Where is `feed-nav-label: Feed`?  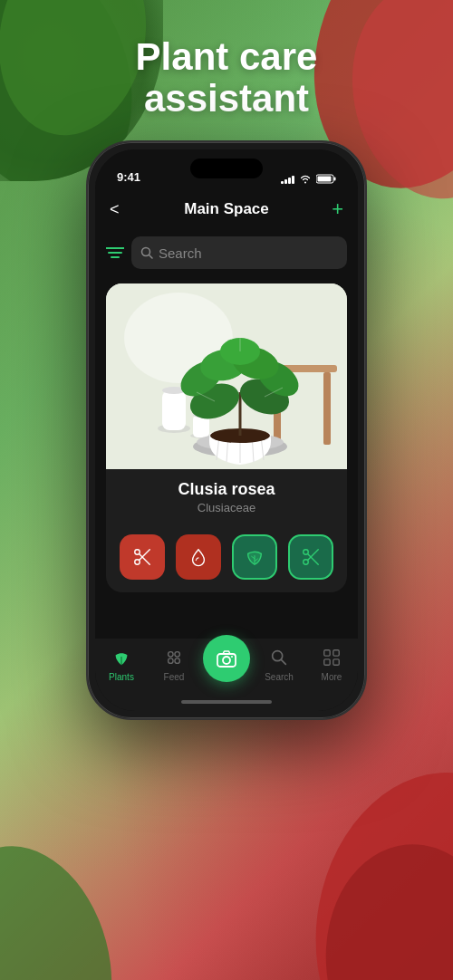 feed-nav-label: Feed is located at coordinates (174, 677).